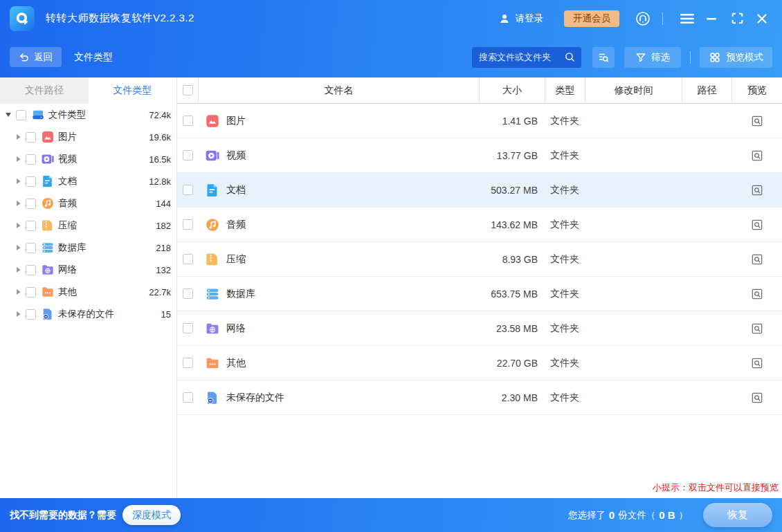  What do you see at coordinates (570, 58) in the screenshot?
I see `search-icon` at bounding box center [570, 58].